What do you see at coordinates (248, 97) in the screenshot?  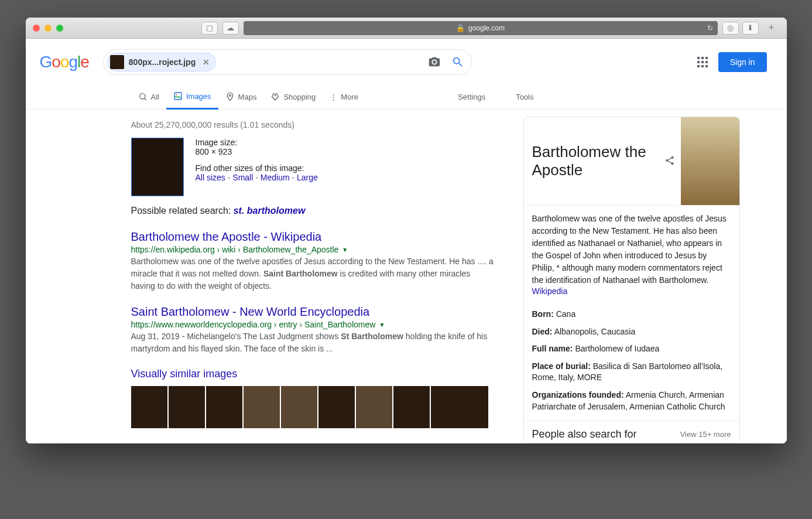 I see `tab-maps-label: Maps` at bounding box center [248, 97].